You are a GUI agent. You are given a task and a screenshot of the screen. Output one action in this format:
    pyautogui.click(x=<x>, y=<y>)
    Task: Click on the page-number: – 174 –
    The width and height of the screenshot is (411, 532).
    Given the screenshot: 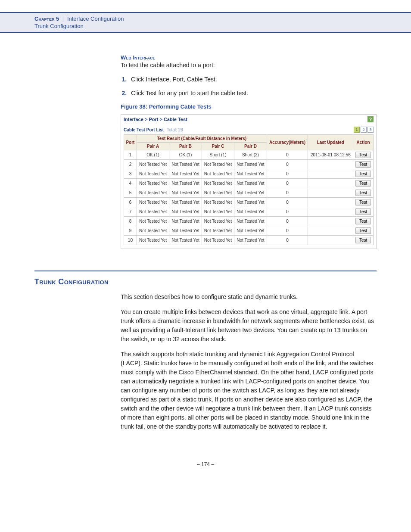 What is the action you would take?
    pyautogui.click(x=206, y=464)
    